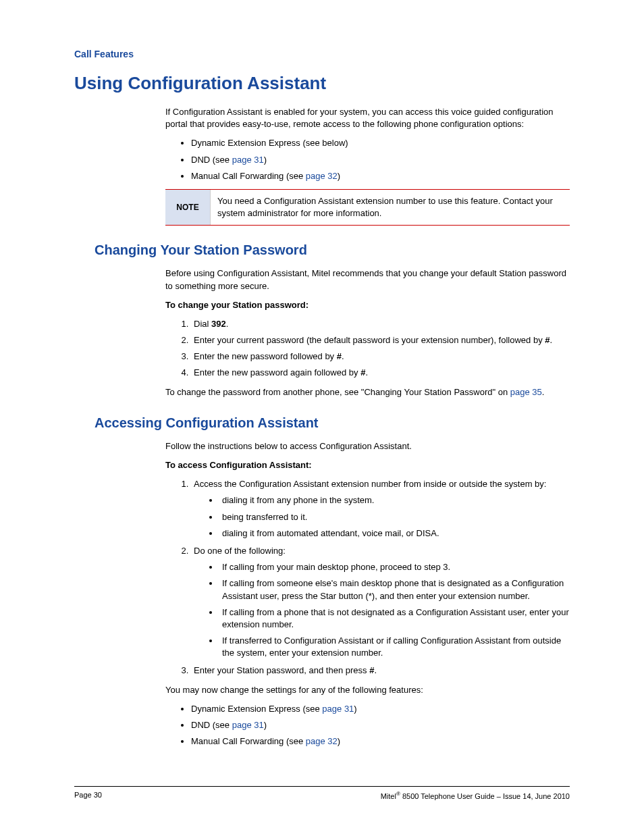 The image size is (644, 834). What do you see at coordinates (381, 671) in the screenshot?
I see `list-item: Enter your Station password, and then pr…` at bounding box center [381, 671].